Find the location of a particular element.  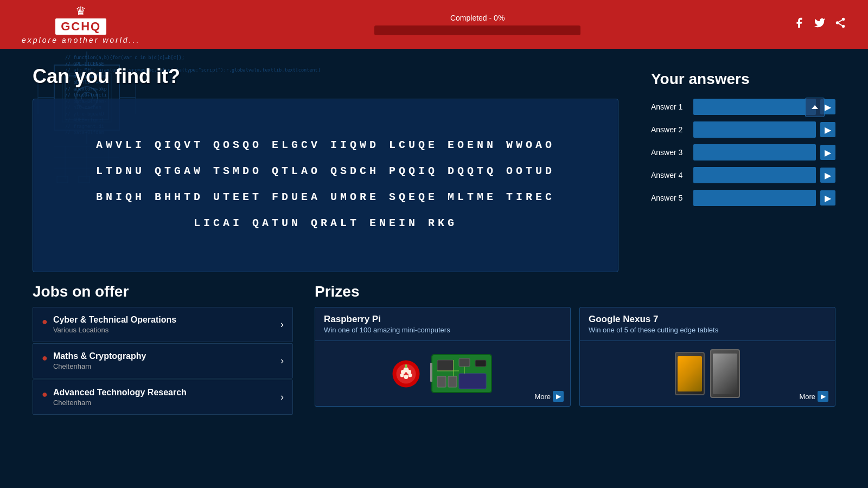

answer-3-input is located at coordinates (755, 152).